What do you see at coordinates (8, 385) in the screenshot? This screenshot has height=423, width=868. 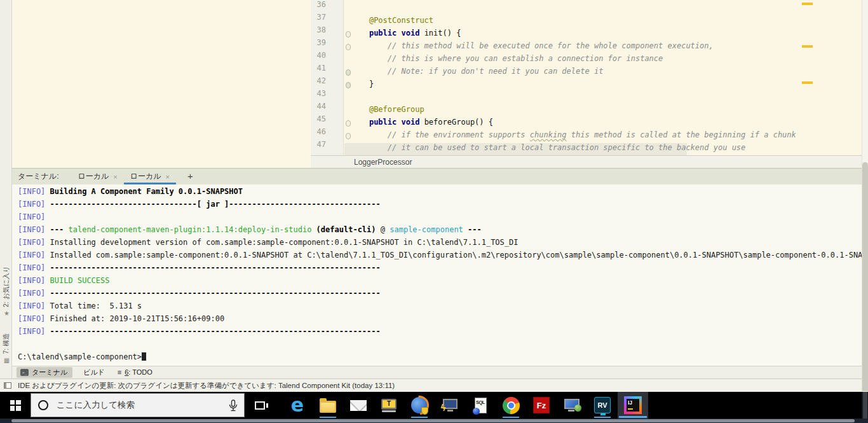 I see `toolwindow-toggle-icon` at bounding box center [8, 385].